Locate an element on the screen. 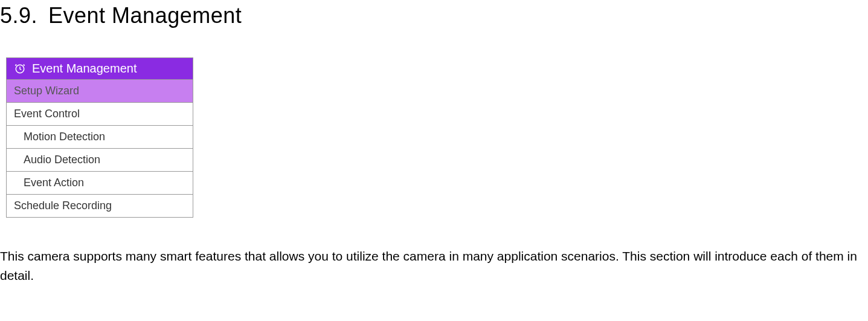 Image resolution: width=868 pixels, height=321 pixels. section-heading: 5.9.Event Management is located at coordinates (434, 15).